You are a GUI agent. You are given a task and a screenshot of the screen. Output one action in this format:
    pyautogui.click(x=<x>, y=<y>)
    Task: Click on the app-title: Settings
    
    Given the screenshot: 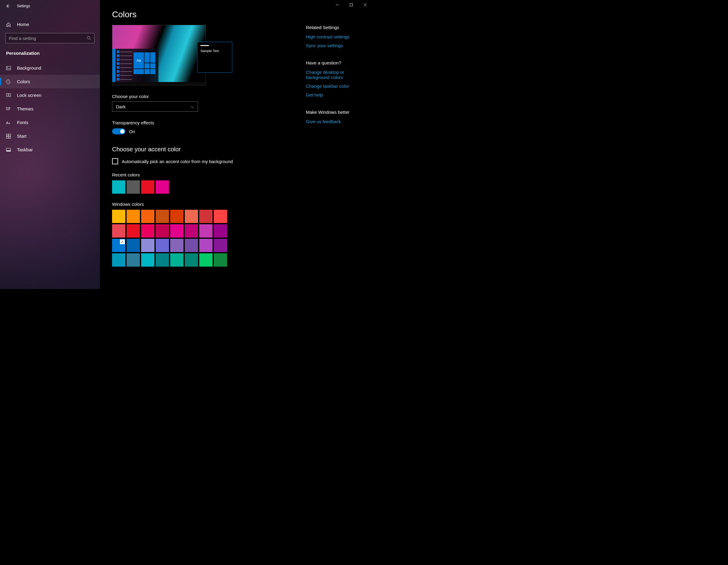 What is the action you would take?
    pyautogui.click(x=23, y=6)
    